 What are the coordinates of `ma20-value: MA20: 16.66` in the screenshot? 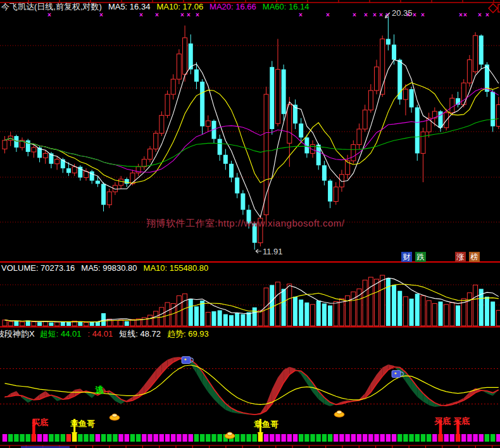 It's located at (233, 6).